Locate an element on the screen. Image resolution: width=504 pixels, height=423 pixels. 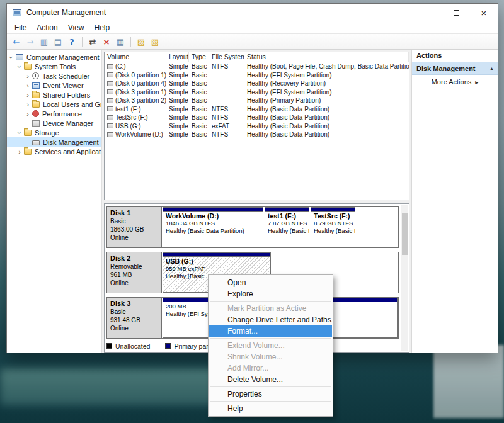
tree-item-services-and-applications: ›Services and Applications is located at coordinates (54, 151).